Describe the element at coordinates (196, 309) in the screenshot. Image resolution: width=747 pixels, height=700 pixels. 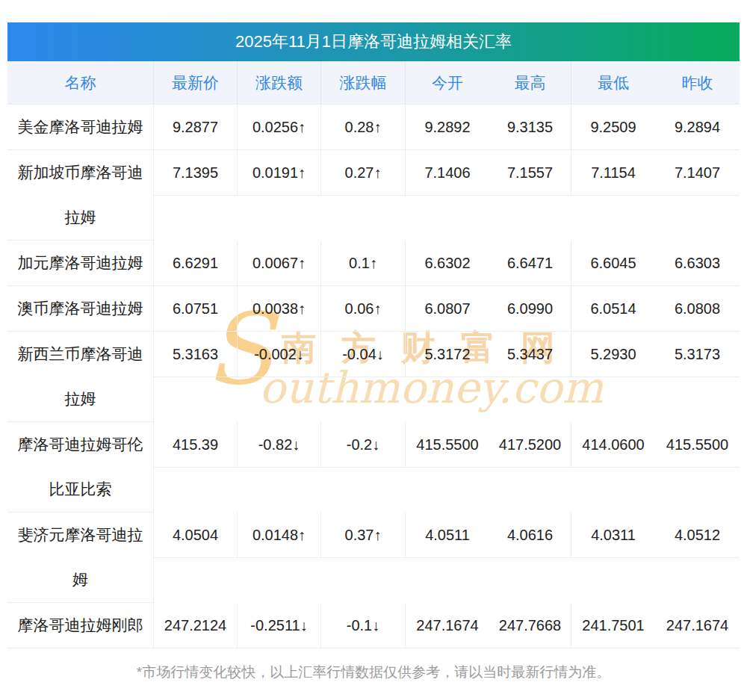
I see `latest-price-cell: 6.0751` at that location.